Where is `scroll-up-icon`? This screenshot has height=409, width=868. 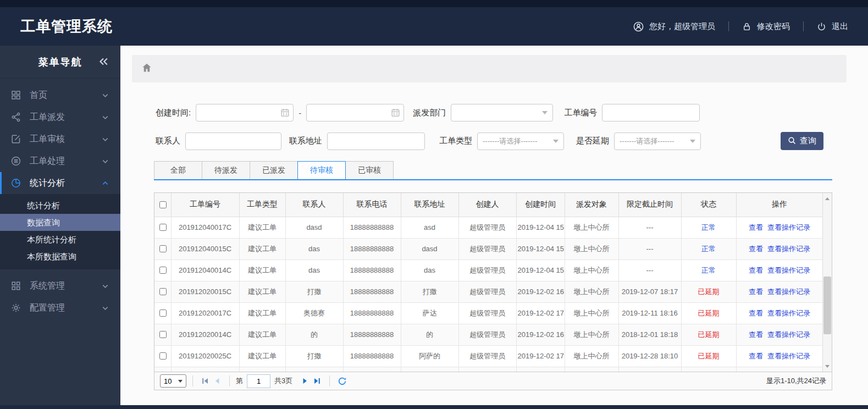
scroll-up-icon is located at coordinates (827, 198).